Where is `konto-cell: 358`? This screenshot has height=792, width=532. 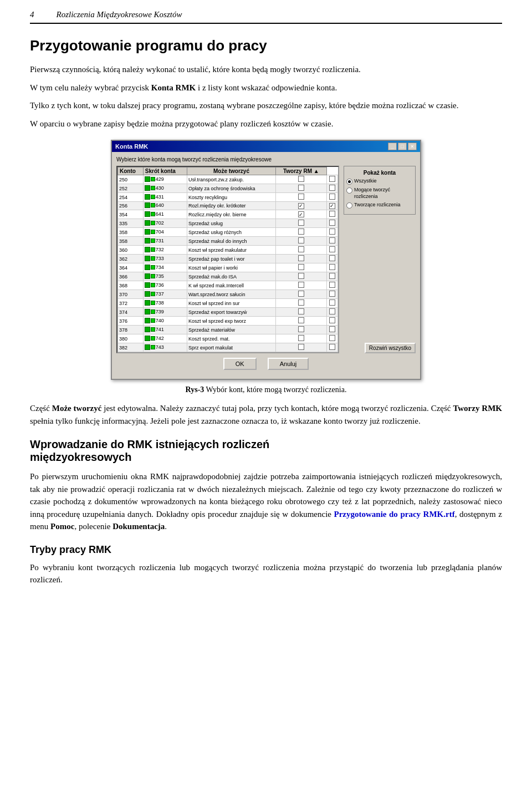
konto-cell: 358 is located at coordinates (131, 241).